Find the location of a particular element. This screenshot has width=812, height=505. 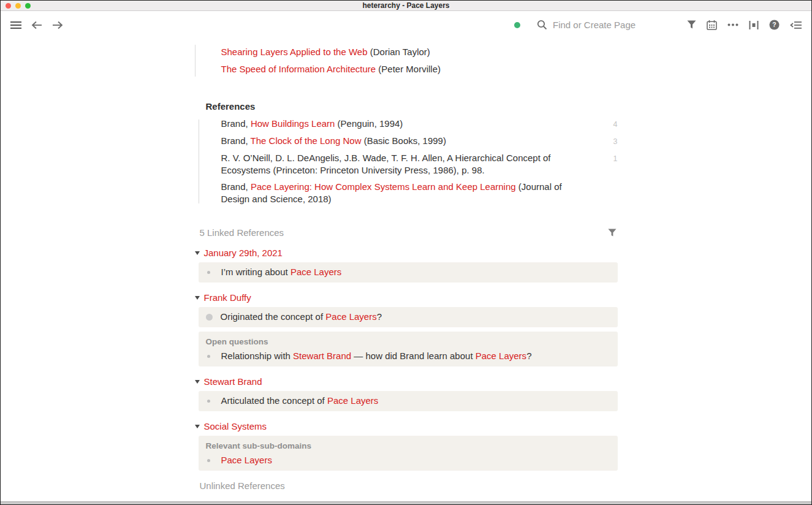

parent-block-breadcrumb: Relevant sub-sub-domains is located at coordinates (408, 446).